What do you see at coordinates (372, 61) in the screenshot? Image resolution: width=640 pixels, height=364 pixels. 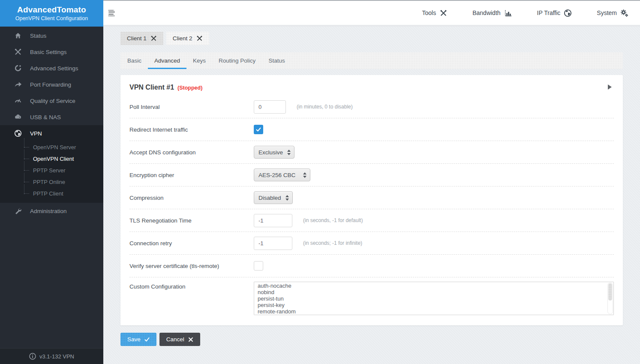 I see `section-tabs: Basic Advanced Keys Routing Policy Statu…` at bounding box center [372, 61].